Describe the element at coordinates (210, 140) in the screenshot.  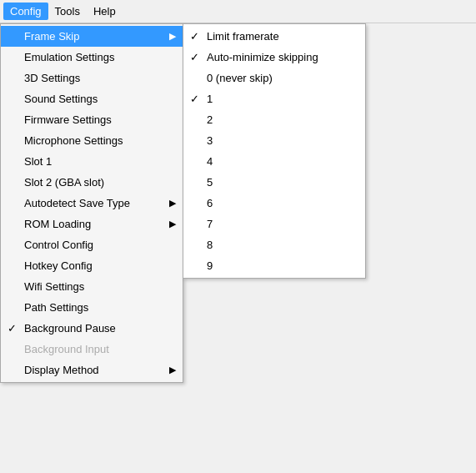
I see `label-skip3: 3` at that location.